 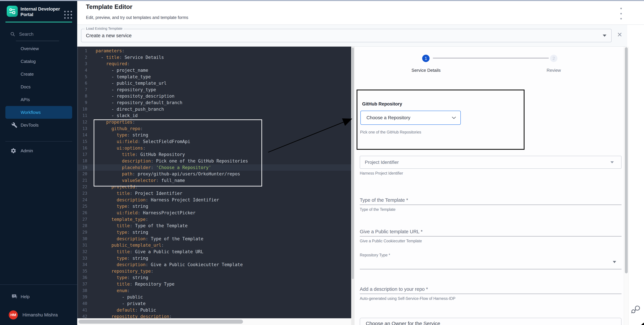 What do you see at coordinates (214, 187) in the screenshot?
I see `code-line-22: 22 projectId:` at bounding box center [214, 187].